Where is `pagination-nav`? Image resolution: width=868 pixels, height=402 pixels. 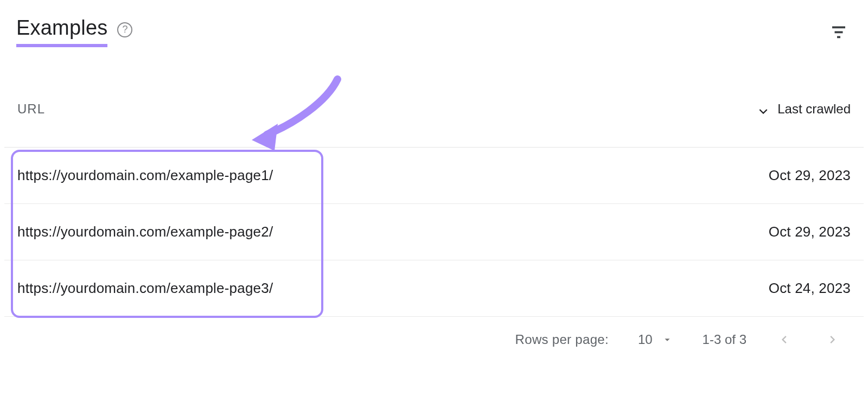 pagination-nav is located at coordinates (808, 340).